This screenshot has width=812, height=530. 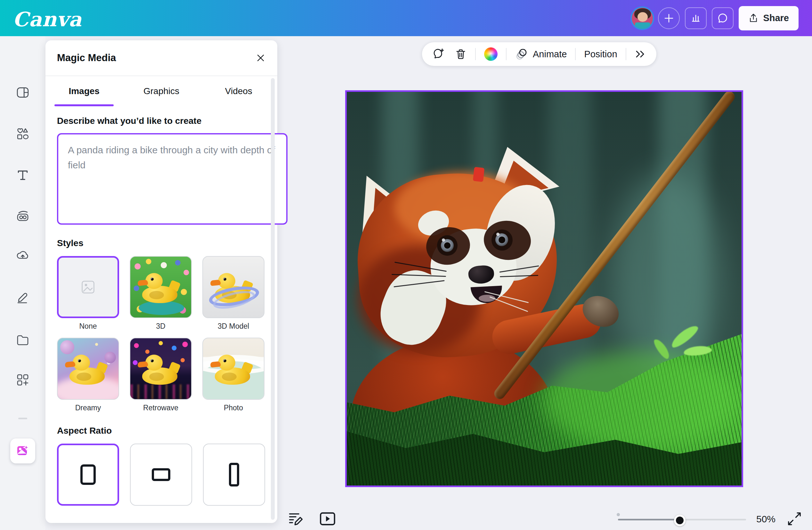 What do you see at coordinates (88, 287) in the screenshot?
I see `style-tile-none` at bounding box center [88, 287].